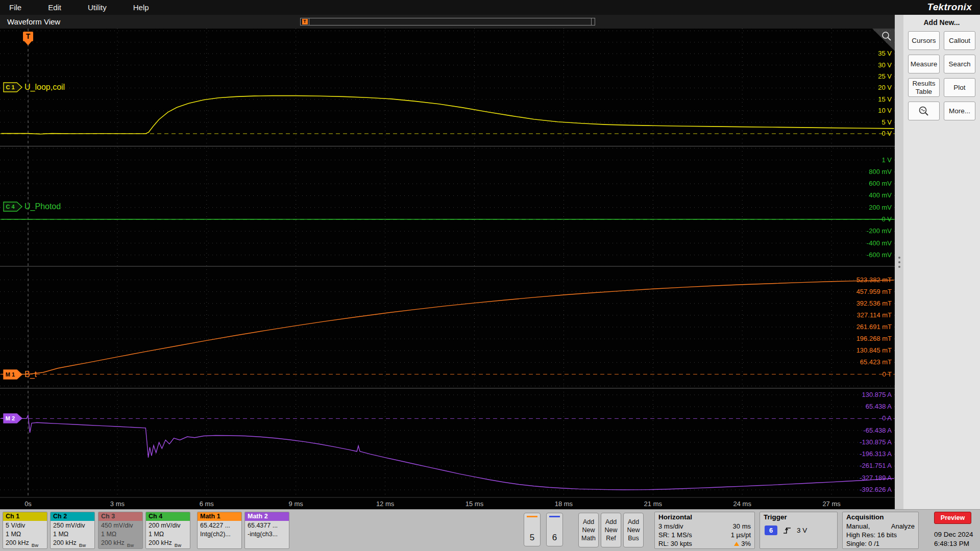 This screenshot has height=551, width=980. Describe the element at coordinates (267, 516) in the screenshot. I see `channel-badge-header: Math 2` at that location.